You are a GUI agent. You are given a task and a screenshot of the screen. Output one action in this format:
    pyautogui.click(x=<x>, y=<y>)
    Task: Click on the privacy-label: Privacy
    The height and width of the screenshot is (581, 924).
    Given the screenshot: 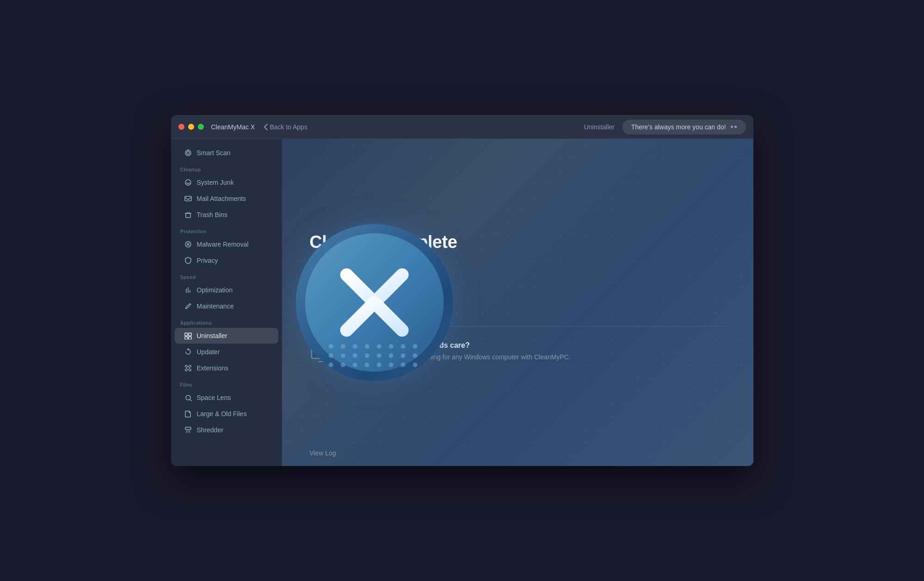 What is the action you would take?
    pyautogui.click(x=208, y=260)
    